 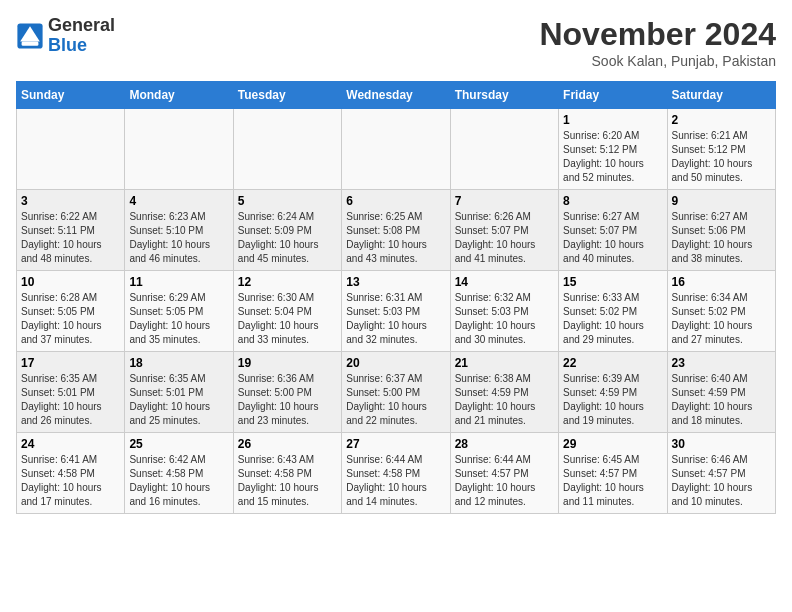 What do you see at coordinates (722, 282) in the screenshot?
I see `day-number: 16` at bounding box center [722, 282].